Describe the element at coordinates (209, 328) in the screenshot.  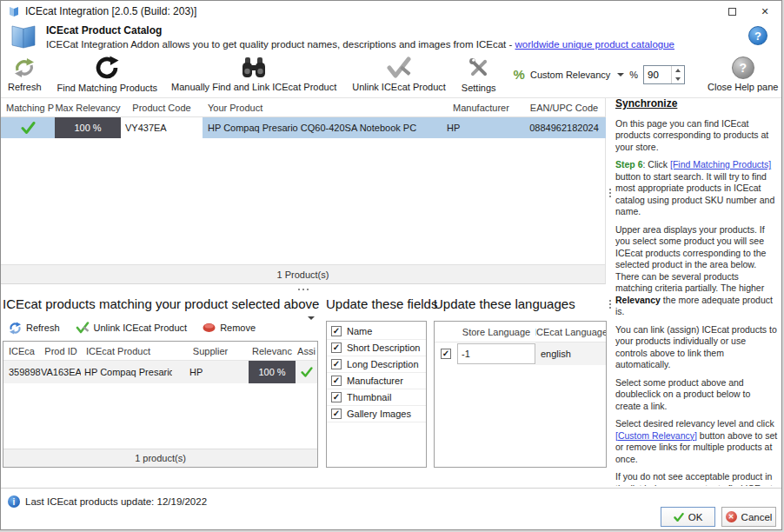
I see `remove-icon` at that location.